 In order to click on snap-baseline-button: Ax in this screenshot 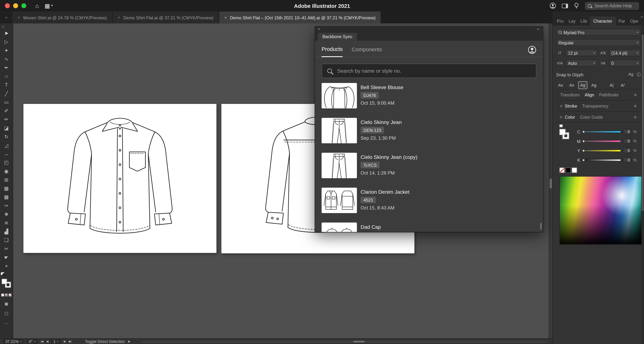, I will do `click(560, 85)`.